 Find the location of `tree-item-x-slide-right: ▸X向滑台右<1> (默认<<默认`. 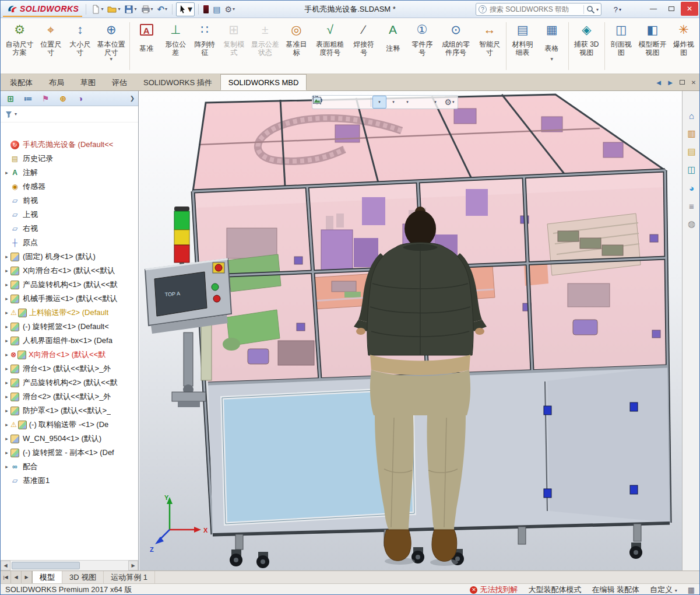

tree-item-x-slide-right: ▸X向滑台右<1> (默认<<默认 is located at coordinates (69, 271).